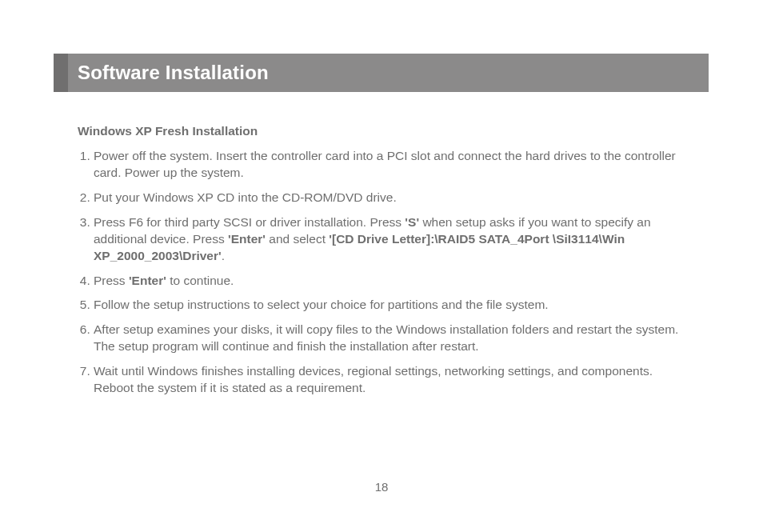 The image size is (763, 532). What do you see at coordinates (389, 240) in the screenshot?
I see `step-item: Press F6 for third party SCSI or driver …` at bounding box center [389, 240].